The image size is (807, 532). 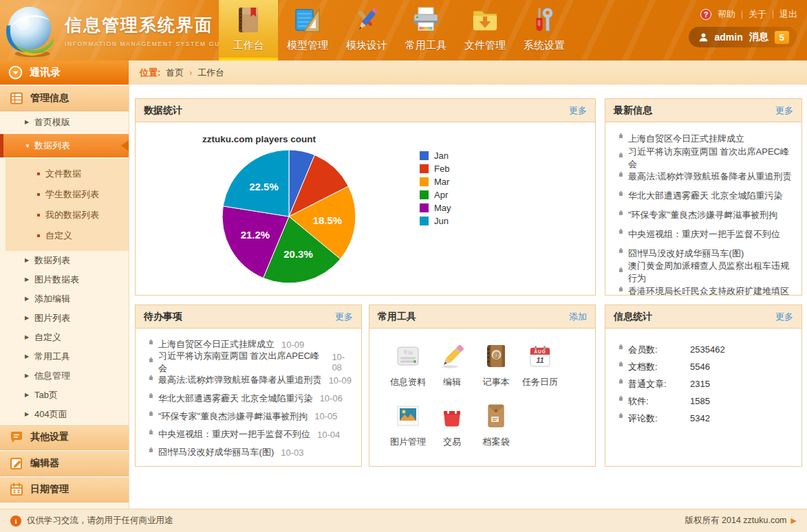 What do you see at coordinates (216, 452) in the screenshot?
I see `todo-text: 囧!悍马没改好成华丽马车(图)` at bounding box center [216, 452].